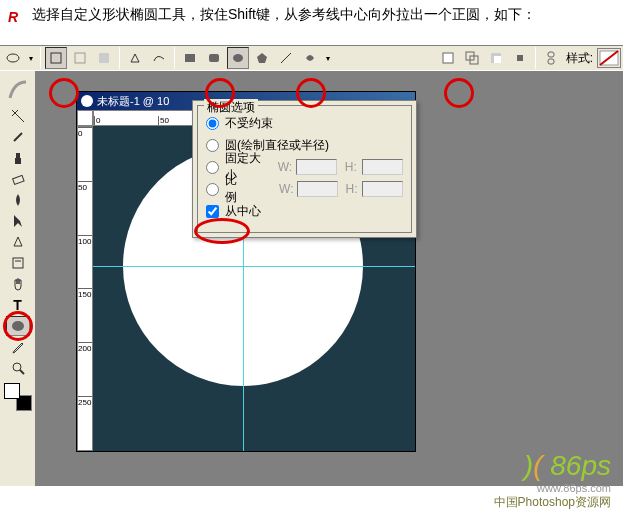 The image size is (623, 517). Describe the element at coordinates (18, 90) in the screenshot. I see `brush-preview` at that location.